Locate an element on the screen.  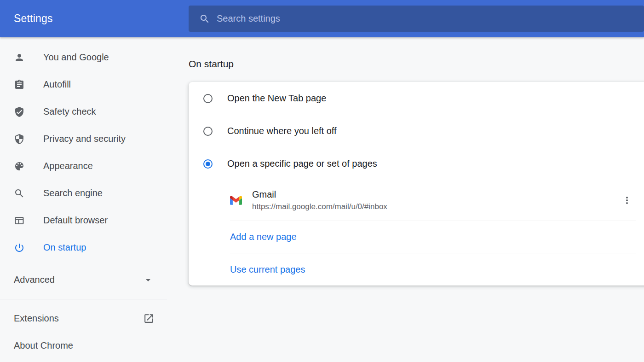
sidebar-item-default-browser: Default browser is located at coordinates (84, 220).